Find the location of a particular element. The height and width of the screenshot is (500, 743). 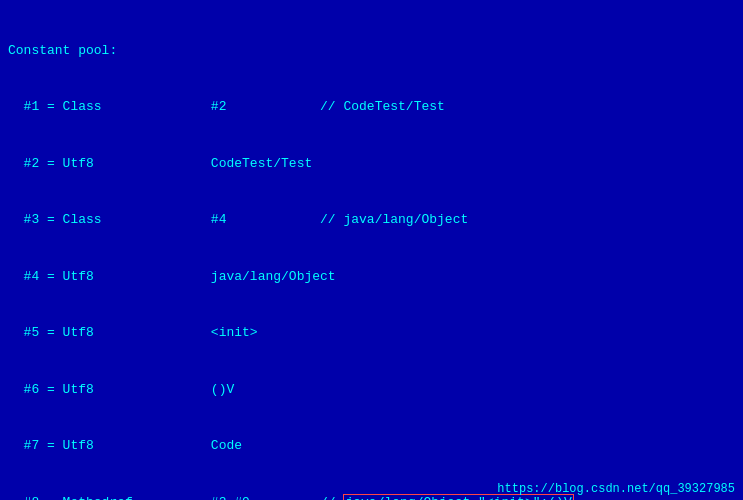

line-3: #3 = Class #4 // java/lang/Object is located at coordinates (372, 220).